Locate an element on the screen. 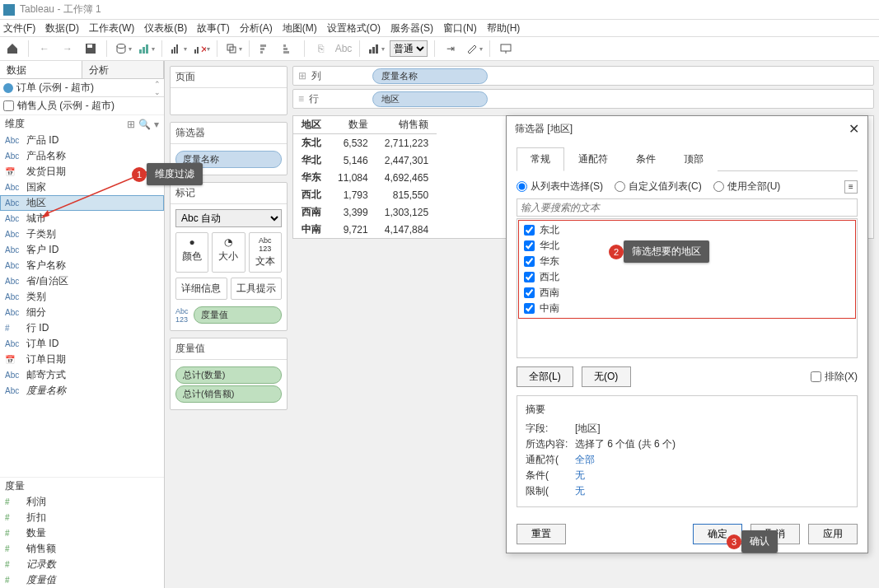 Image resolution: width=879 pixels, height=588 pixels. close-icon: ✕ is located at coordinates (853, 128).